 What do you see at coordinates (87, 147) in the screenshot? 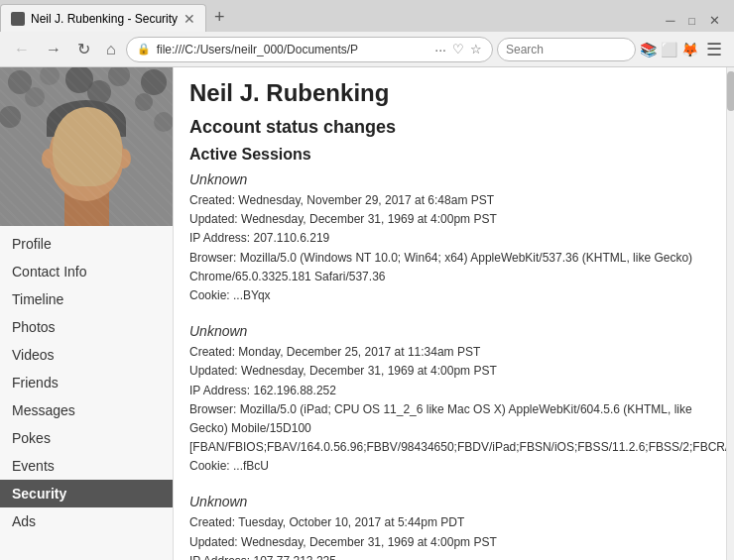
I see `profile-photo-image` at bounding box center [87, 147].